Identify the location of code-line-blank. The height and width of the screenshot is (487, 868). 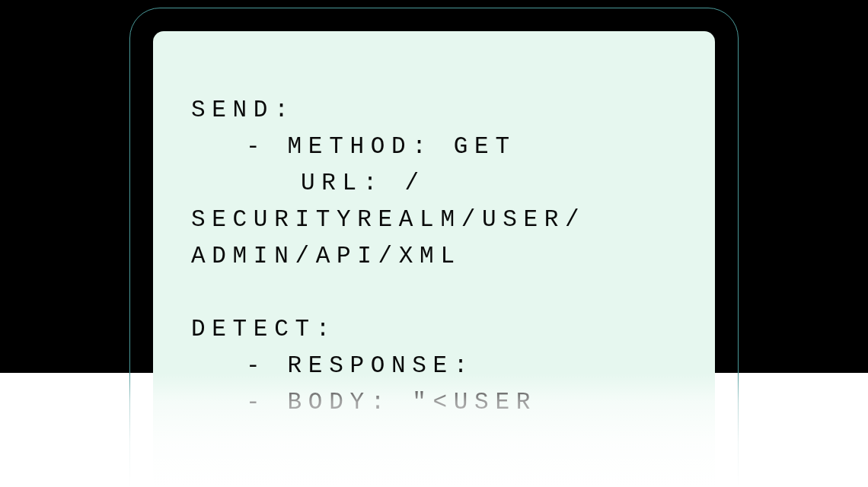
(434, 293).